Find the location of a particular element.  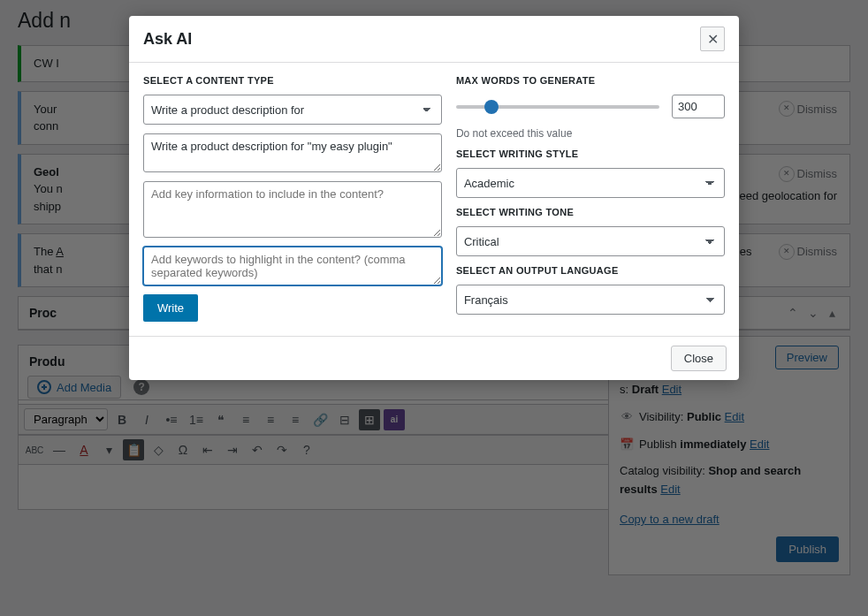

modal-left-column: SELECT A CONTENT TYPE Write a product de… is located at coordinates (293, 198).